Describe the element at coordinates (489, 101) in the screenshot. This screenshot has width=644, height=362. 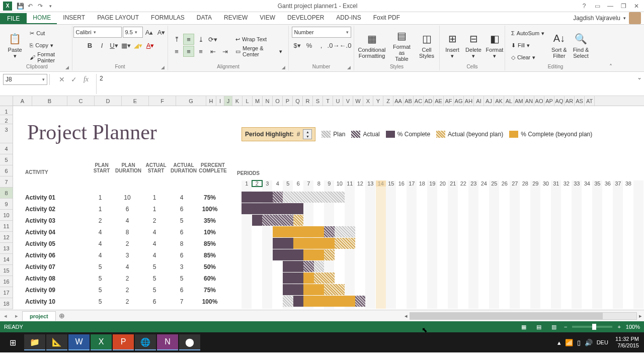
I see `col-header: AJ` at that location.